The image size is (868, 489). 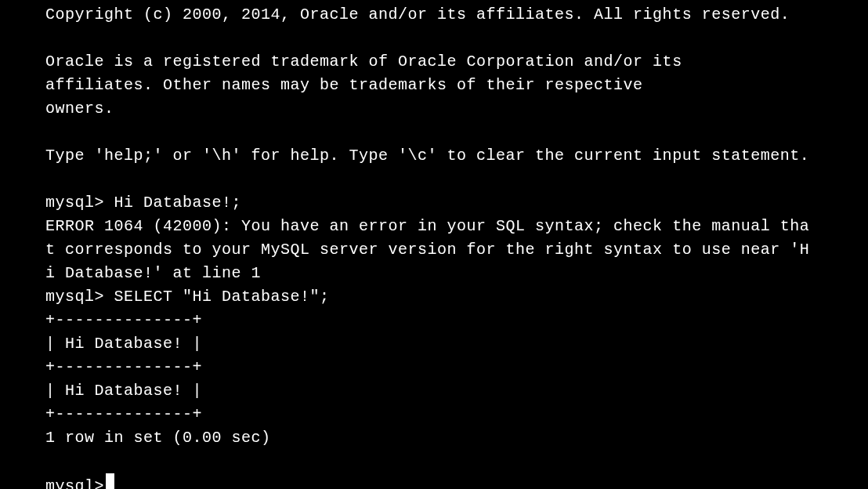 What do you see at coordinates (434, 391) in the screenshot?
I see `table-data-row: | Hi Database! |` at bounding box center [434, 391].